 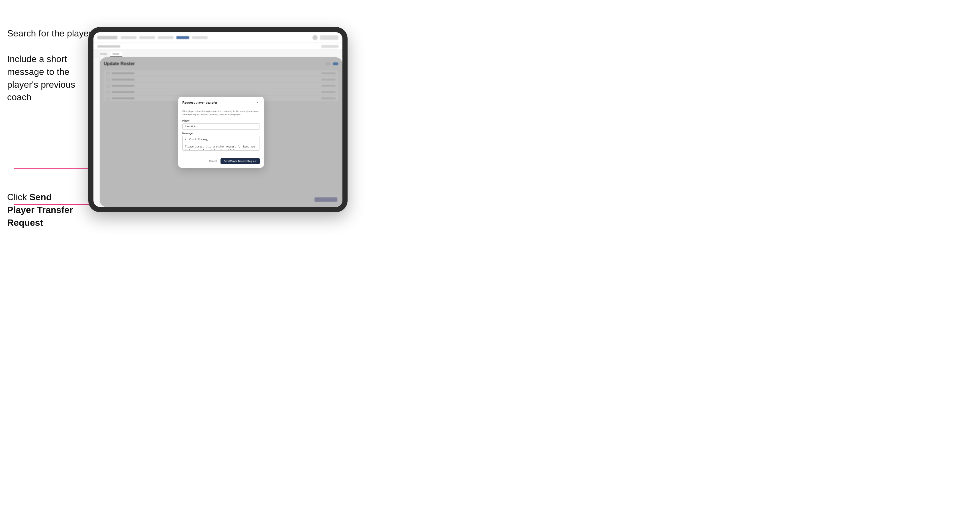 I want to click on app-tabs: Roster Roster, so click(x=218, y=54).